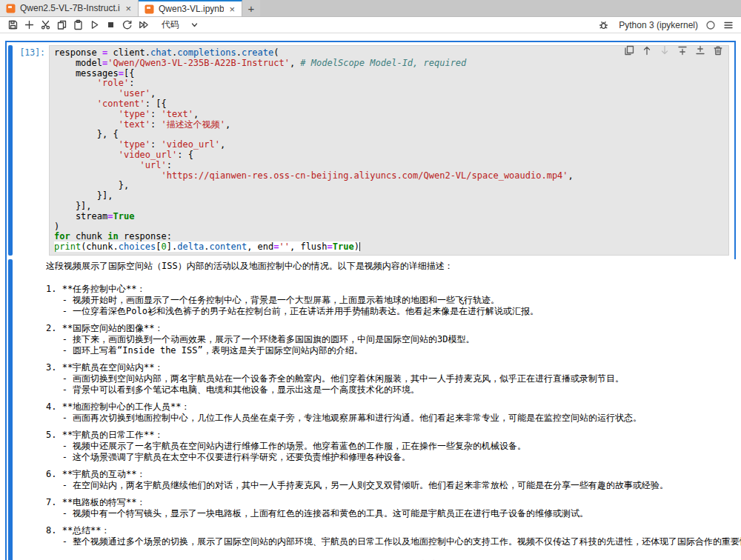 This screenshot has width=741, height=560. Describe the element at coordinates (194, 25) in the screenshot. I see `chevron-down-icon` at that location.